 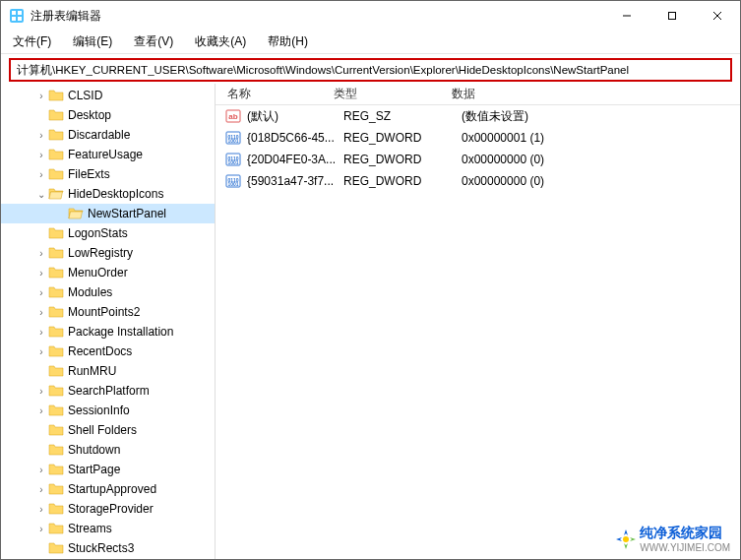 I want to click on tree-item-storageprovider: ›StorageProvider, so click(x=108, y=509).